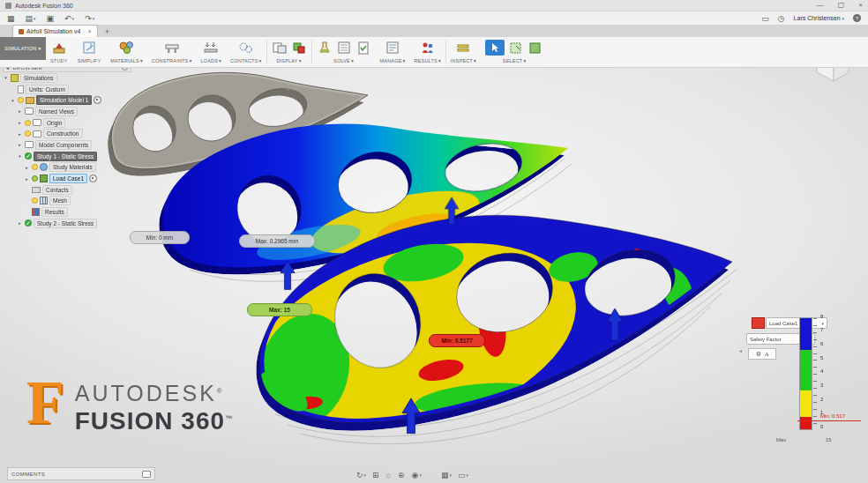 Image resolution: width=868 pixels, height=483 pixels. I want to click on save-icon: ▣, so click(51, 19).